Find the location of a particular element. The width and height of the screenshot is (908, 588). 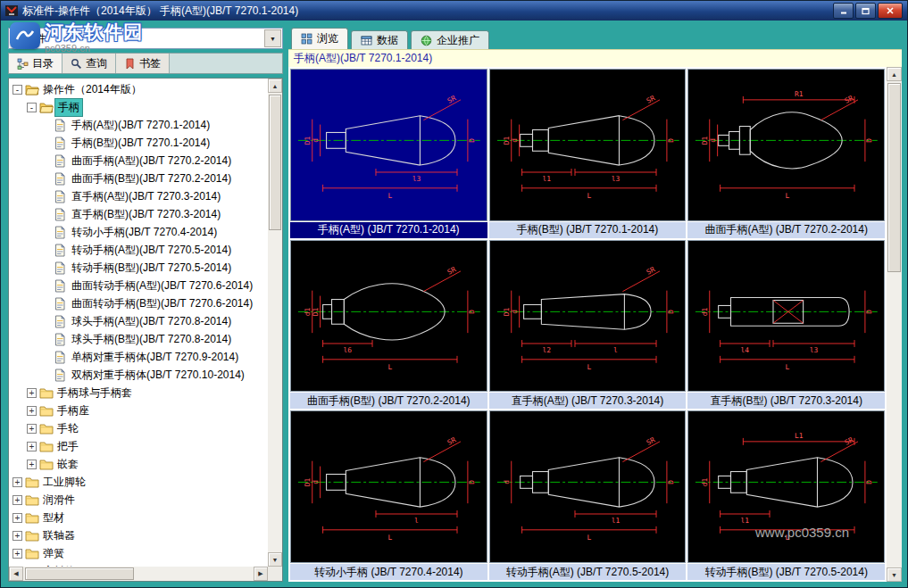

thumbnail-drawing: D1dDSRl2lL is located at coordinates (587, 316).